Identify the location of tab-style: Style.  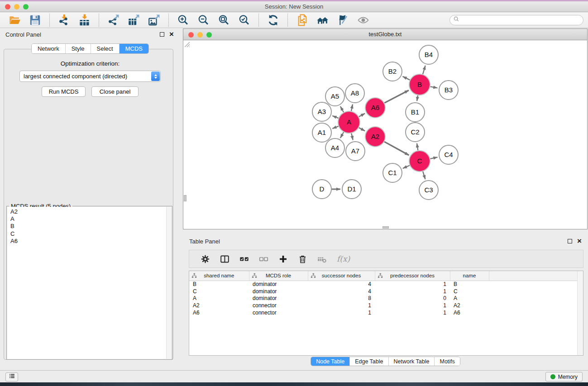
(78, 49).